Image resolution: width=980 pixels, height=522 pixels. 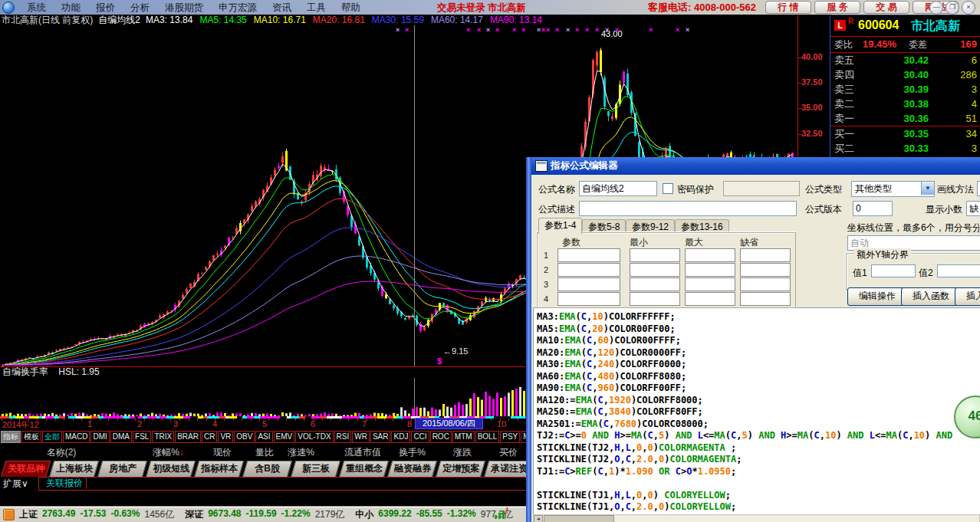 I want to click on indicator-tab-ASI: ASI, so click(x=264, y=437).